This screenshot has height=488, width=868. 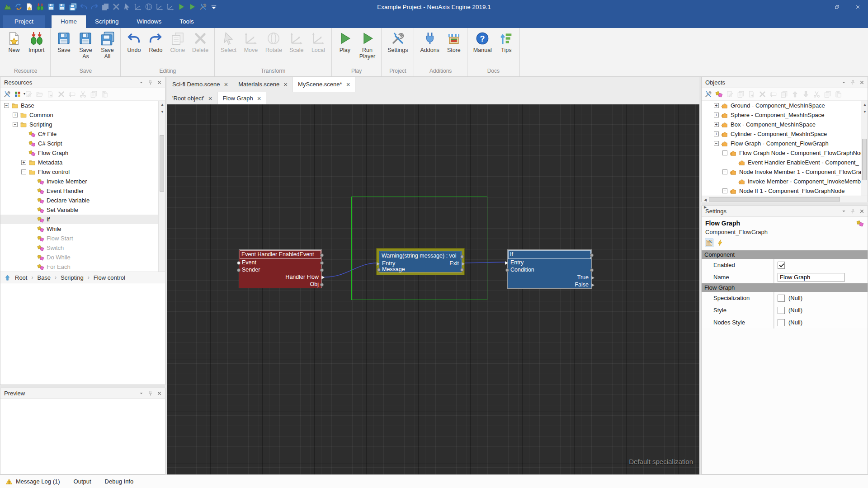 I want to click on tree-item-invoke-member-component-invokememb: Invoke Member - Component_InvokeMemb, so click(x=785, y=182).